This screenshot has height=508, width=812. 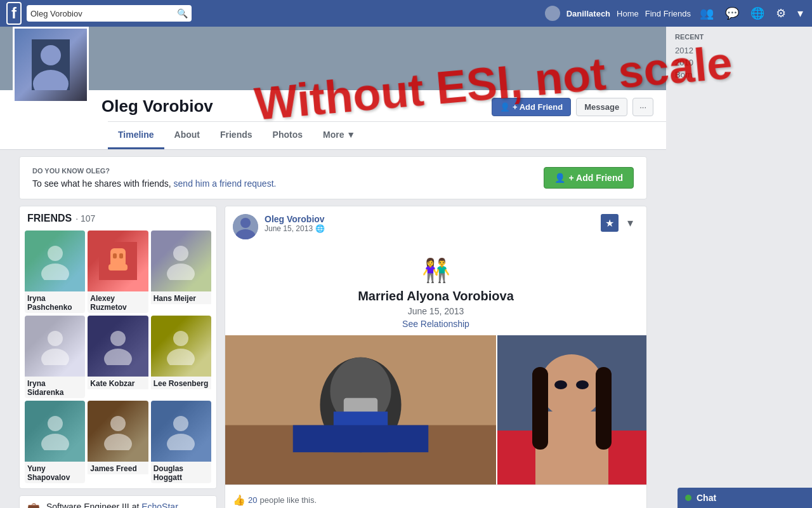 I want to click on tab-about: About, so click(x=187, y=136).